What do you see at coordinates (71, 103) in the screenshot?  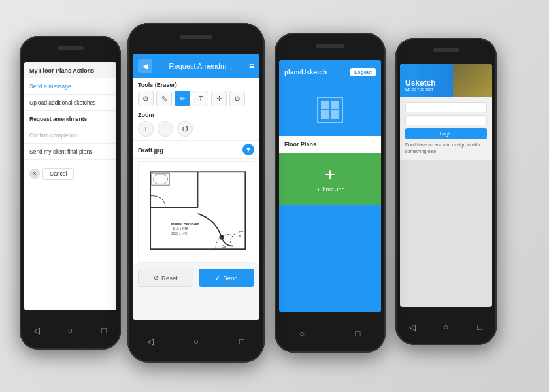 I see `menu-upload-sketches: Upload additional sketches` at bounding box center [71, 103].